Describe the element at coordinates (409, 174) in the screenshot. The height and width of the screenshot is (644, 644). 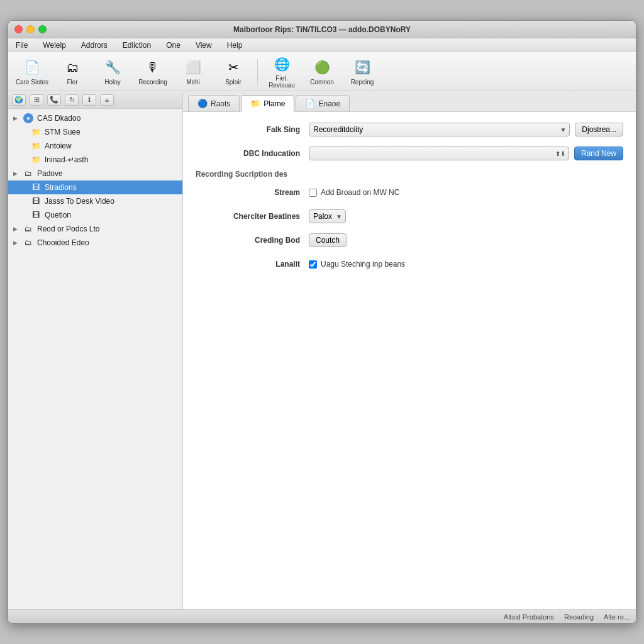
I see `recording-section-title: Recording Sucription des` at that location.